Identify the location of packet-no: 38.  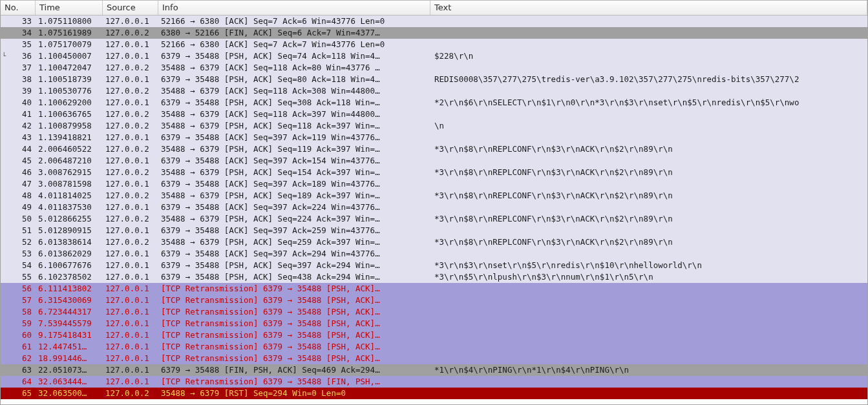
(18, 79).